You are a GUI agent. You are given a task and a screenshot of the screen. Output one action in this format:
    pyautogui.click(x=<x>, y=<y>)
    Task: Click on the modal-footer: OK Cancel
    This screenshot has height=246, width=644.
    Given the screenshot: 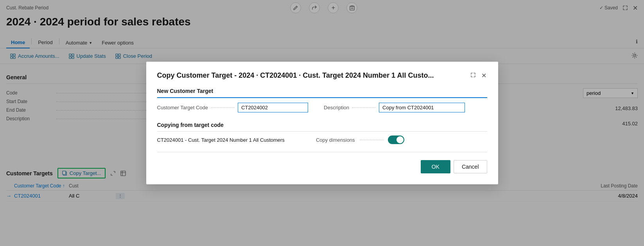 What is the action you would take?
    pyautogui.click(x=322, y=167)
    